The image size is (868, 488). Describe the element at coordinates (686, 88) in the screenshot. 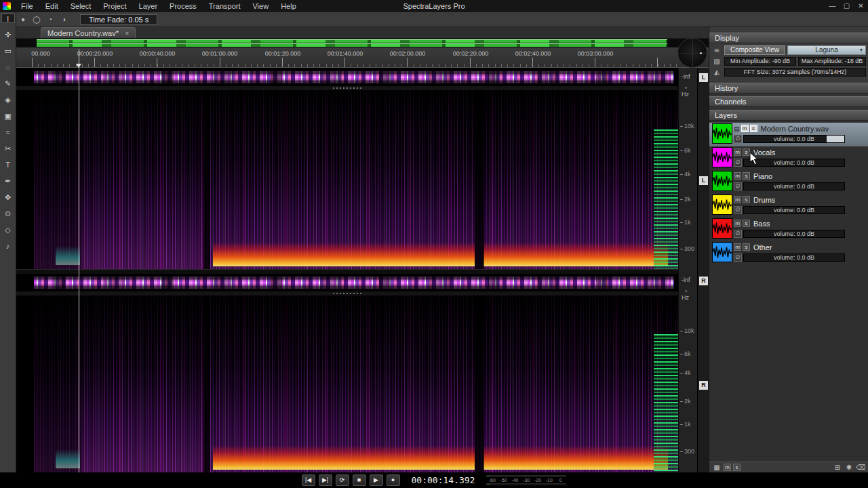

I see `chevron-down-icon: ▾` at that location.